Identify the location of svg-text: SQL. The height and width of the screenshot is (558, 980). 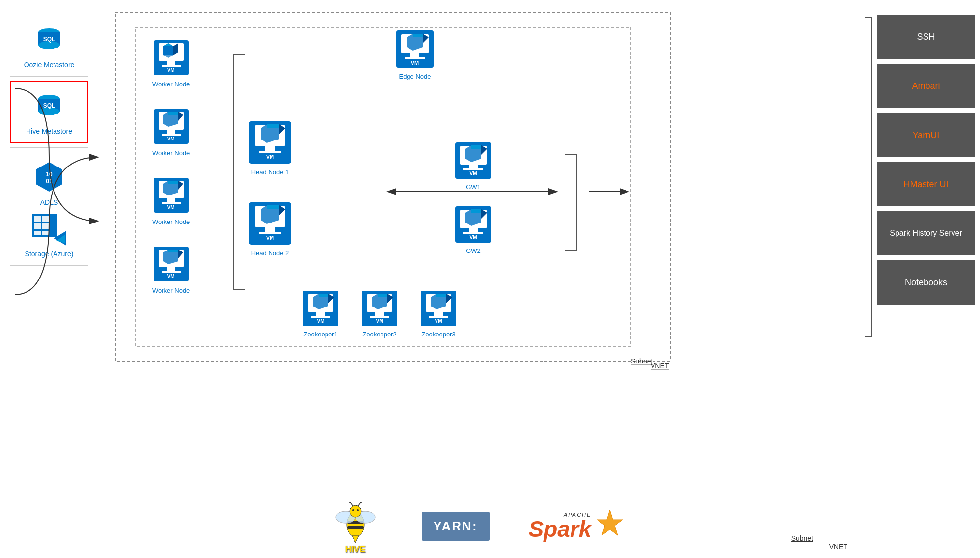
(49, 39).